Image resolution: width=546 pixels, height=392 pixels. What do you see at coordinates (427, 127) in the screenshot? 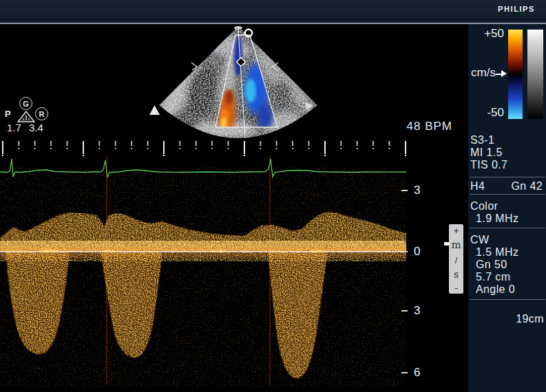
I see `heart-rate-value: 48 BPM` at bounding box center [427, 127].